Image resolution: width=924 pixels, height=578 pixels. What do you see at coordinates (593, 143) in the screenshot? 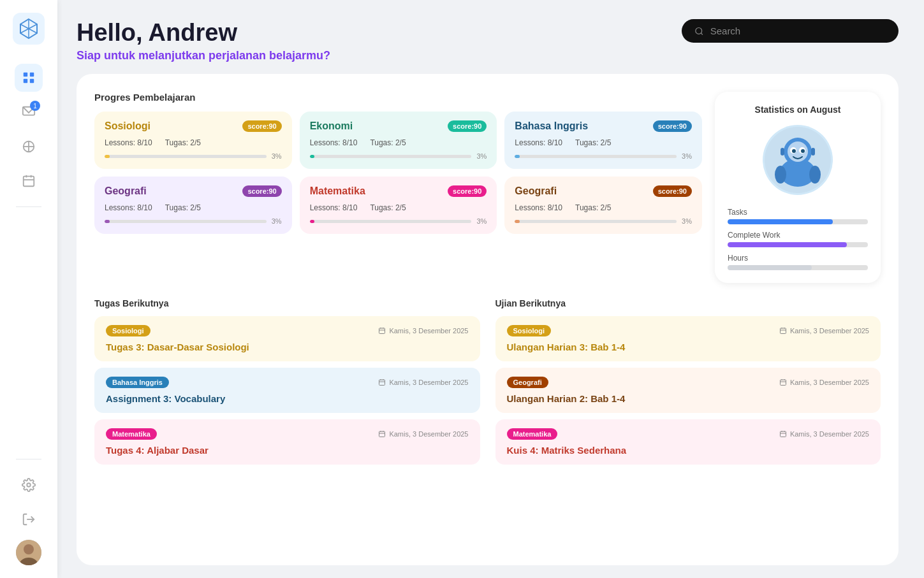
I see `subject-tugas-2: Tugas: 2/5` at bounding box center [593, 143].